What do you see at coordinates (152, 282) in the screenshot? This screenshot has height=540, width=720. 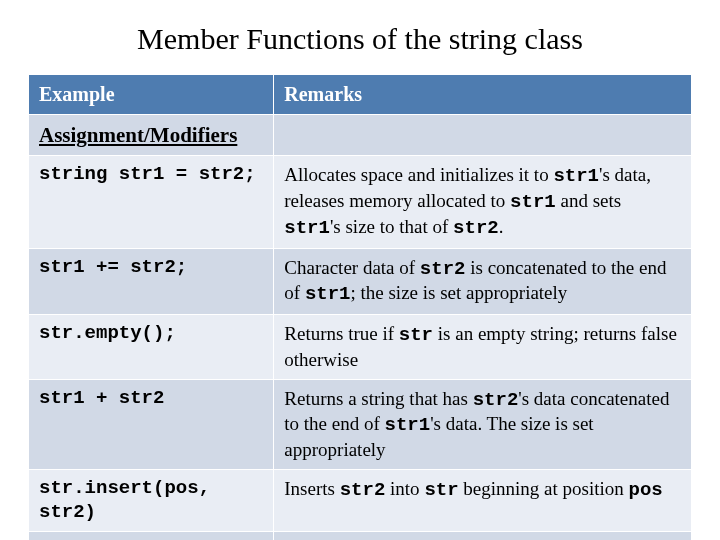 I see `example-cell: str1 += str2;` at bounding box center [152, 282].